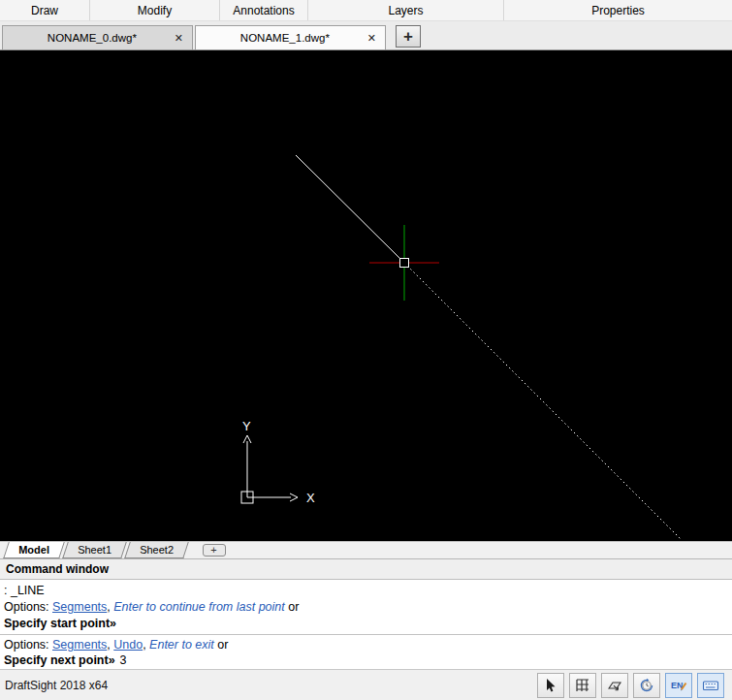  What do you see at coordinates (647, 685) in the screenshot?
I see `orbit-rotate-button` at bounding box center [647, 685].